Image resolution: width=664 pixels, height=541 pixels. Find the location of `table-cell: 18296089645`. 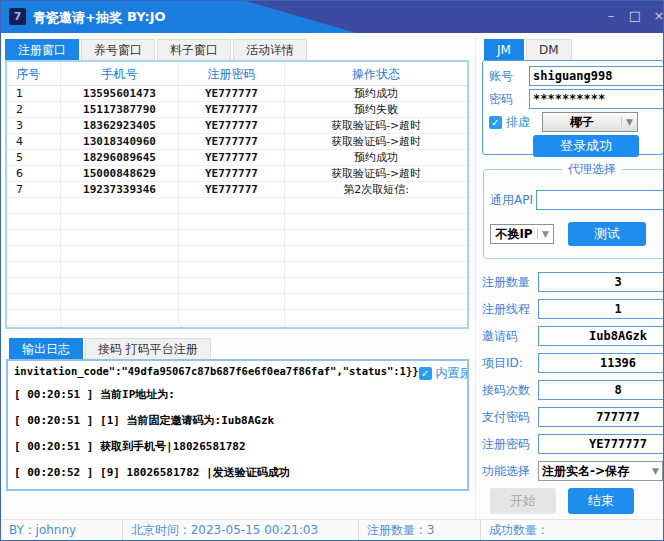

table-cell: 18296089645 is located at coordinates (120, 158).